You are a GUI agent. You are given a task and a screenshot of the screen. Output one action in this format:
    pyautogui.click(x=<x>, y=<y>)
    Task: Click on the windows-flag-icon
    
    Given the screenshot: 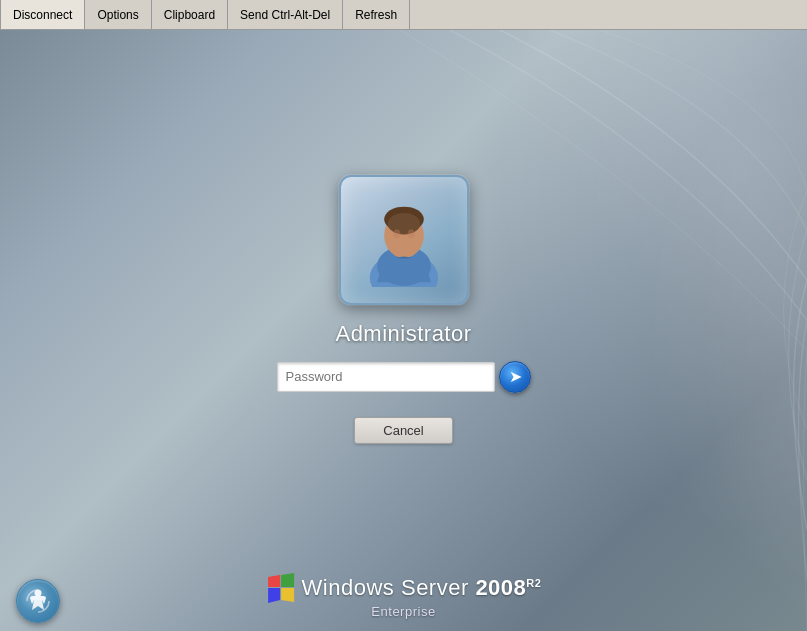 What is the action you would take?
    pyautogui.click(x=281, y=588)
    